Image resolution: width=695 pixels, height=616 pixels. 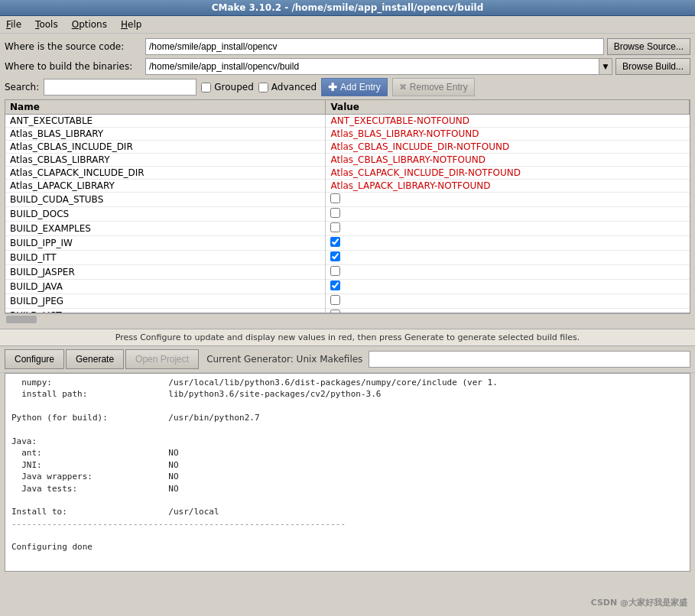 What do you see at coordinates (653, 66) in the screenshot?
I see `browse-build-button: Browse Build...` at bounding box center [653, 66].